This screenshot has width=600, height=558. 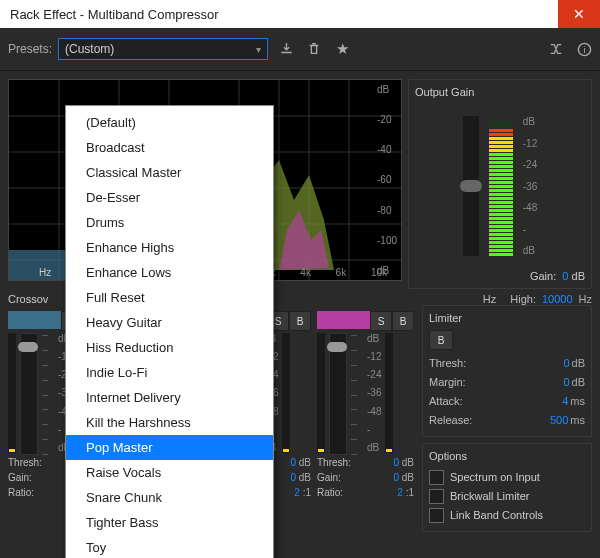 What do you see at coordinates (30, 49) in the screenshot?
I see `presets-label: Presets:` at bounding box center [30, 49].